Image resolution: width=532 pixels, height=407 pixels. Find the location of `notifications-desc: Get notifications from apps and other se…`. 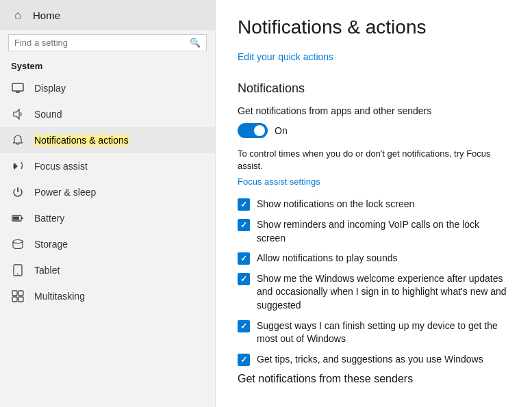

notifications-desc: Get notifications from apps and other se… is located at coordinates (374, 111).